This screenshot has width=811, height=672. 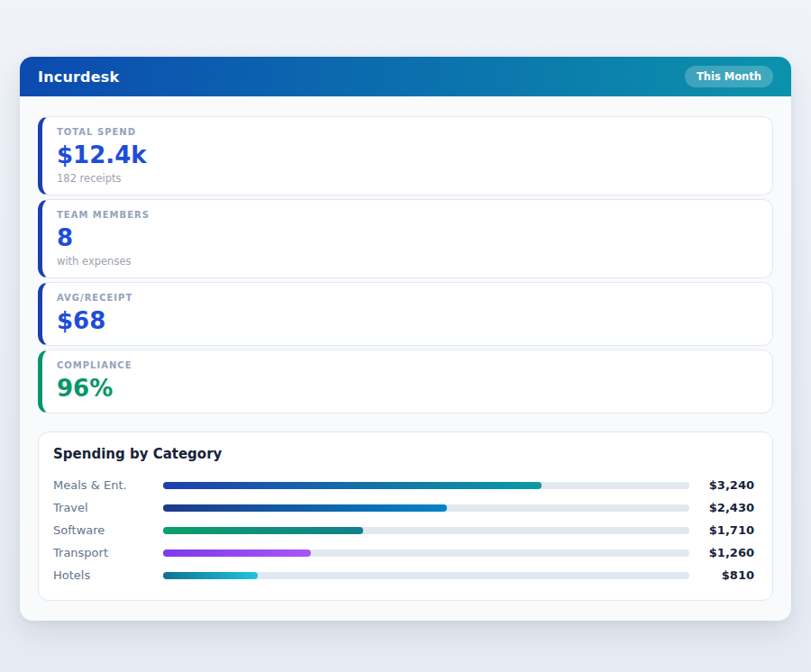 What do you see at coordinates (78, 77) in the screenshot?
I see `app-title: Incurdesk` at bounding box center [78, 77].